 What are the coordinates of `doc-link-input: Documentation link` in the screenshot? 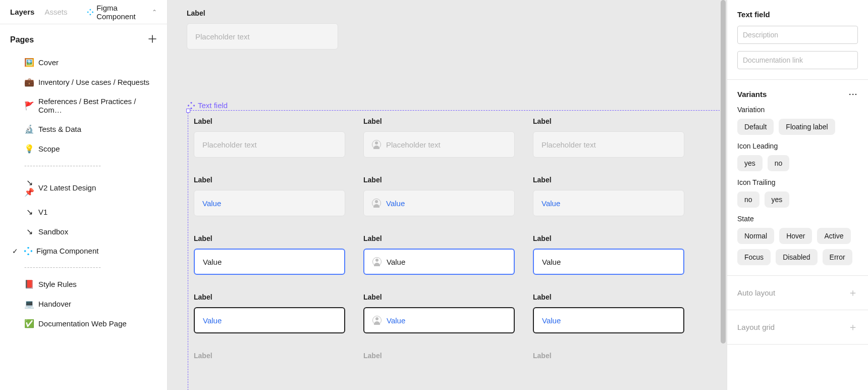 It's located at (797, 60).